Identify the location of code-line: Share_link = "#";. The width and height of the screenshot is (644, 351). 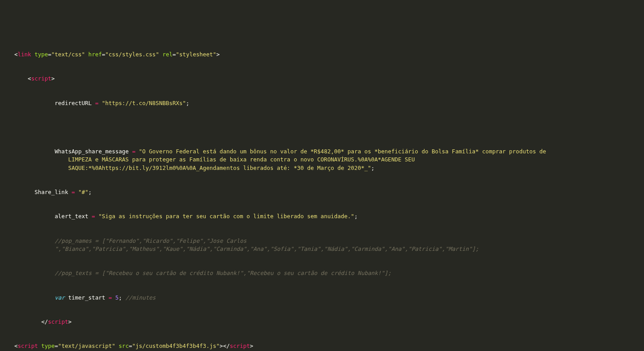
(329, 192).